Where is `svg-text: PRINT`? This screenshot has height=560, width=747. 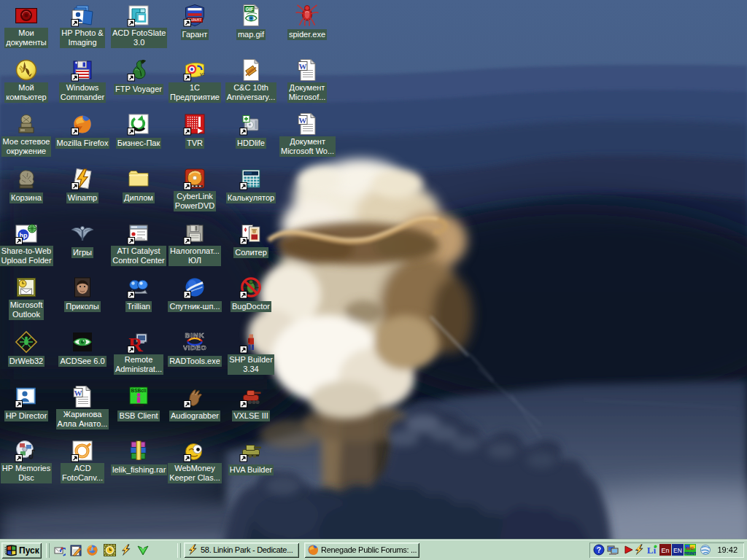 svg-text: PRINT is located at coordinates (690, 553).